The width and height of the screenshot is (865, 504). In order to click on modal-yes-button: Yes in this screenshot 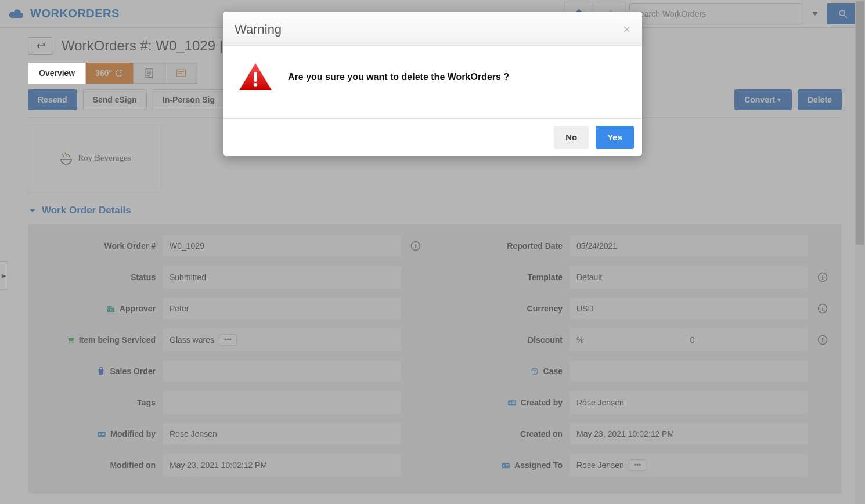, I will do `click(615, 137)`.